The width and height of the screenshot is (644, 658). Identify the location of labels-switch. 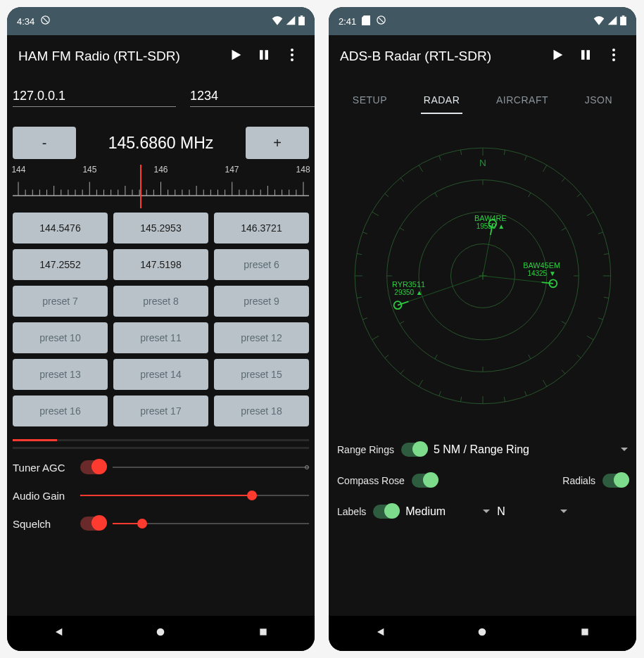
(386, 512).